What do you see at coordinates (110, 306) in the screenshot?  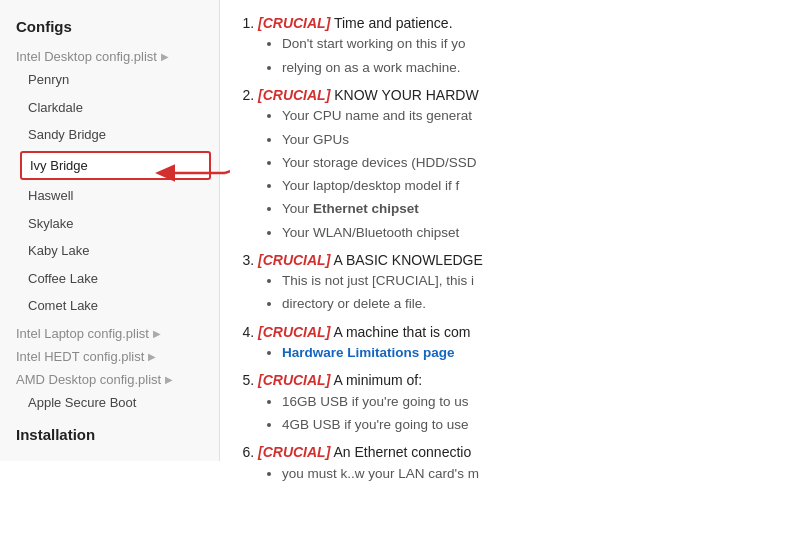 I see `sidebar-item-comet-lake: Comet Lake` at bounding box center [110, 306].